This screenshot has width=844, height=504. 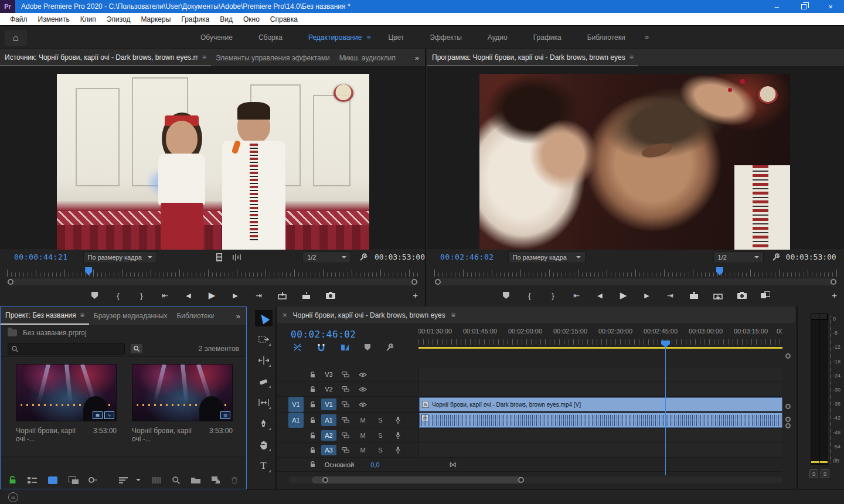 I want to click on workspace-tab-learning: Обучение, so click(x=217, y=38).